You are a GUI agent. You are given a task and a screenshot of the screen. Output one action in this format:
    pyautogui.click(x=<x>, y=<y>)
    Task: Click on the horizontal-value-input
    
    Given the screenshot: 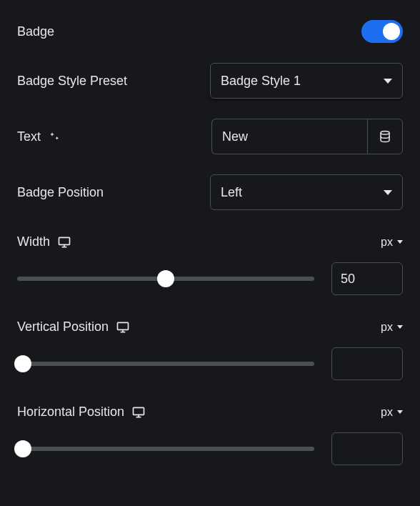 What is the action you would take?
    pyautogui.click(x=367, y=449)
    